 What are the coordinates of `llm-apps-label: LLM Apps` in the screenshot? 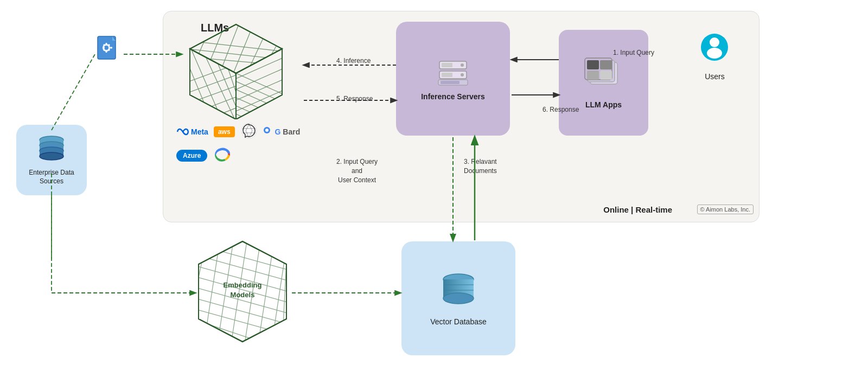 It's located at (603, 105).